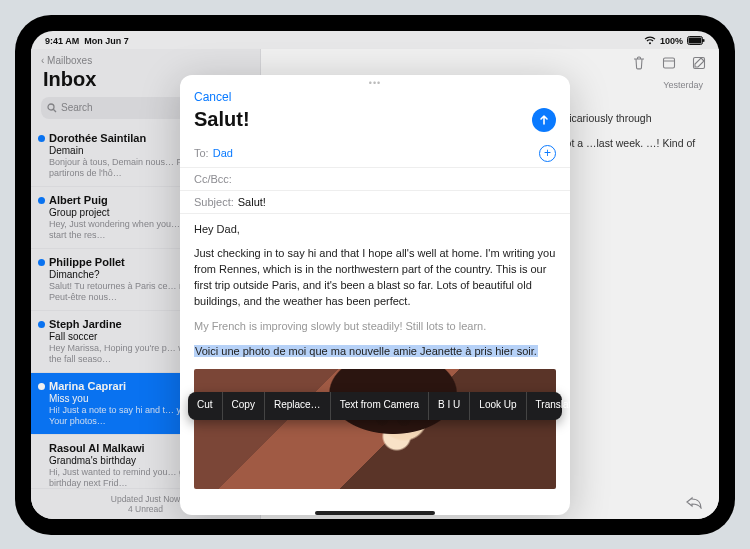  Describe the element at coordinates (548, 154) in the screenshot. I see `add-recipient-icon: +` at that location.